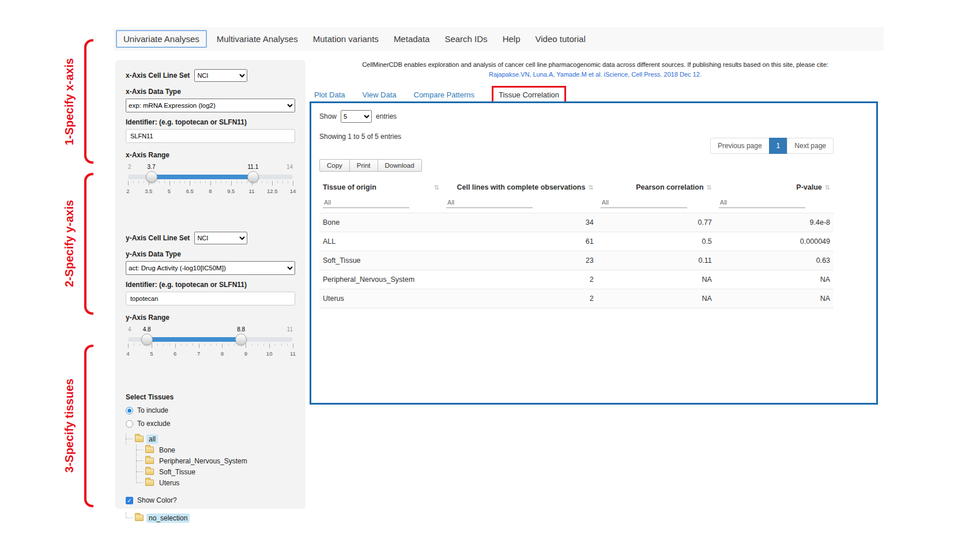  What do you see at coordinates (356, 116) in the screenshot?
I see `entries-select: 5` at bounding box center [356, 116].